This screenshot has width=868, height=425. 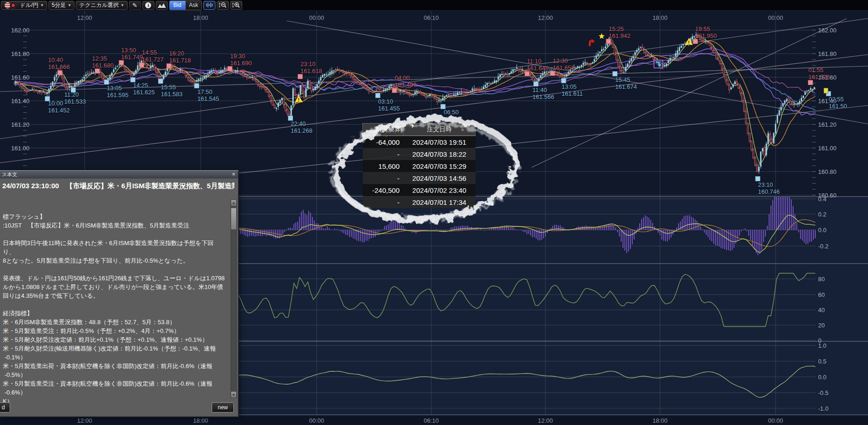 What do you see at coordinates (822, 230) in the screenshot?
I see `indicator-tick-label: 0.0` at bounding box center [822, 230].